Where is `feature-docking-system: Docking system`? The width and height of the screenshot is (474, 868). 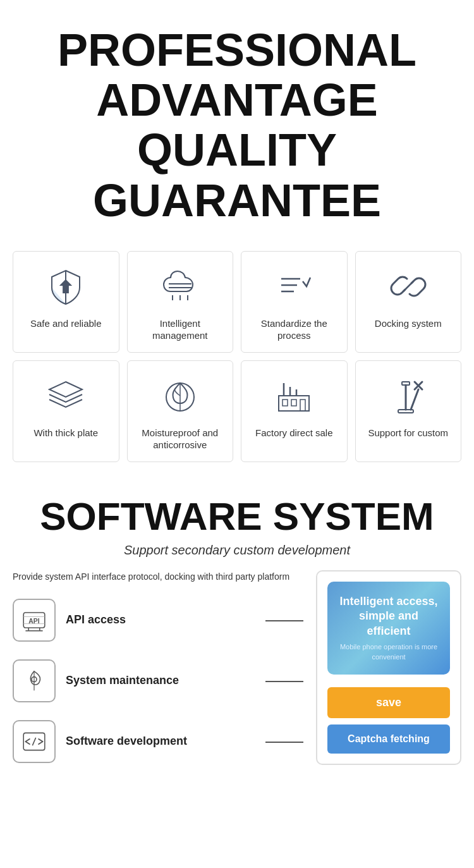 feature-docking-system: Docking system is located at coordinates (408, 302).